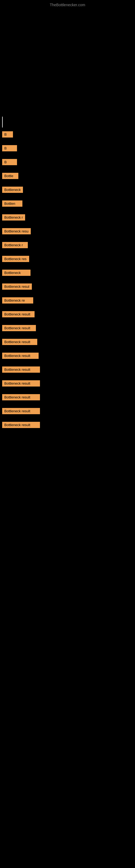 The image size is (135, 868). I want to click on list-item: Bottlen, so click(68, 204).